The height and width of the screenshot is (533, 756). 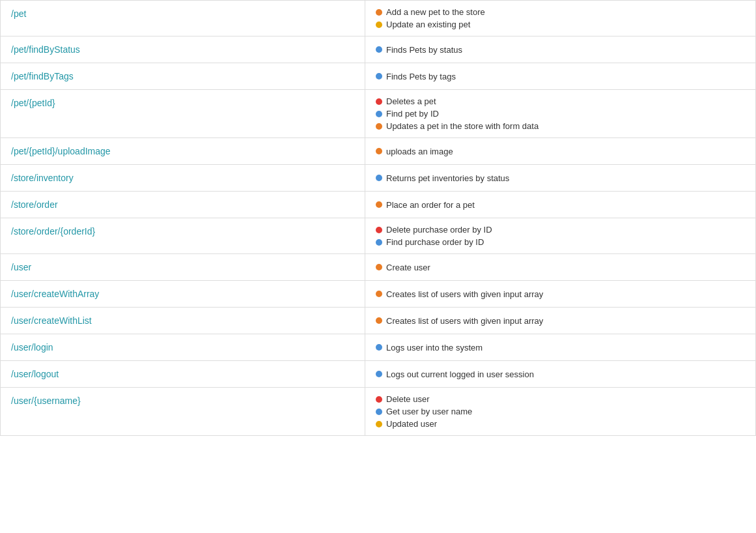 What do you see at coordinates (378, 50) in the screenshot?
I see `table-row: /pet/findByStatusFinds Pets by status` at bounding box center [378, 50].